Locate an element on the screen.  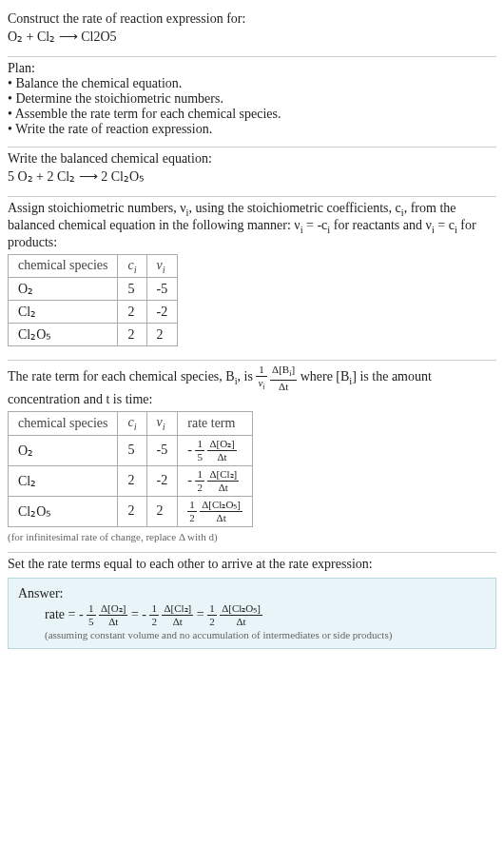
cell-rateterm: 12 Δ[Cl₂O₅]Δt is located at coordinates (215, 511).